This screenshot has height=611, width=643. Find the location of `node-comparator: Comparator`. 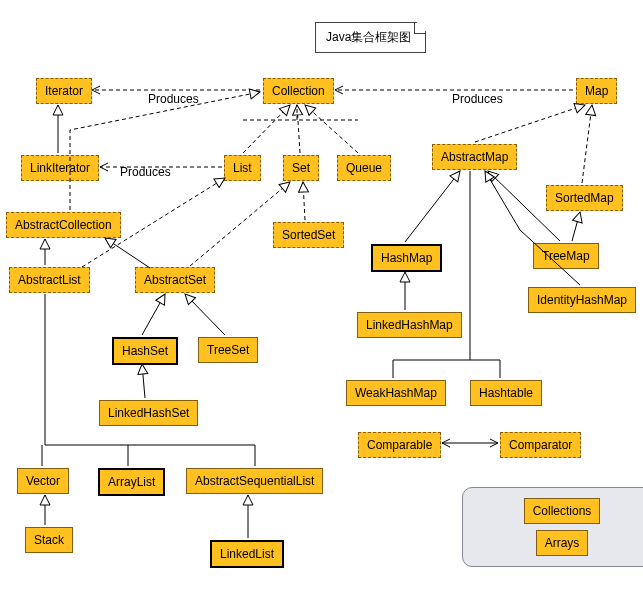

node-comparator: Comparator is located at coordinates (540, 445).